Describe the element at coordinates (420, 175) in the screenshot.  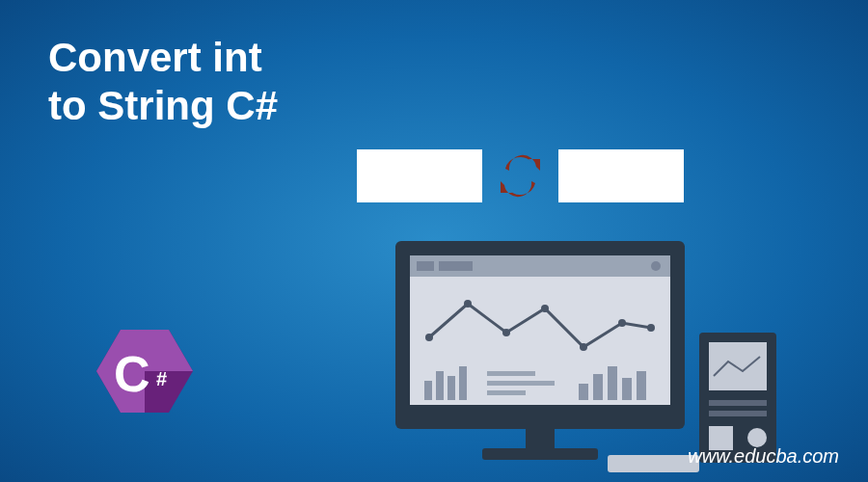
I see `source-box` at that location.